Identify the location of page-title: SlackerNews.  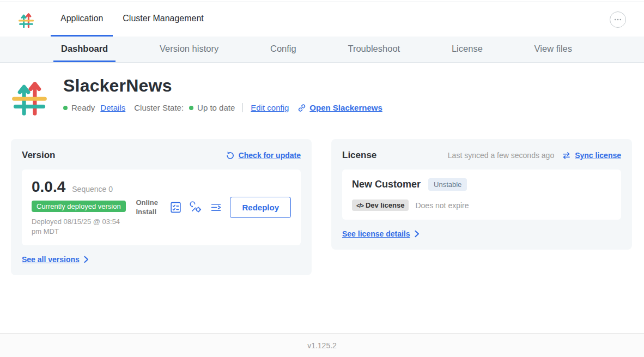
(223, 86).